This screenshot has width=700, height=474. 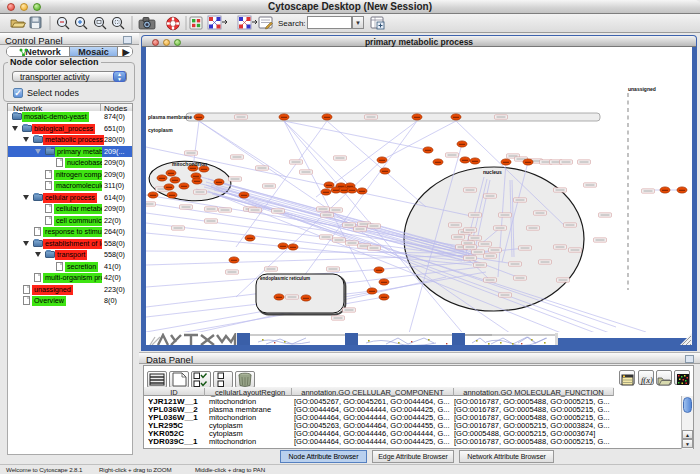 What do you see at coordinates (647, 380) in the screenshot?
I see `svg-text: f(x)` at bounding box center [647, 380].